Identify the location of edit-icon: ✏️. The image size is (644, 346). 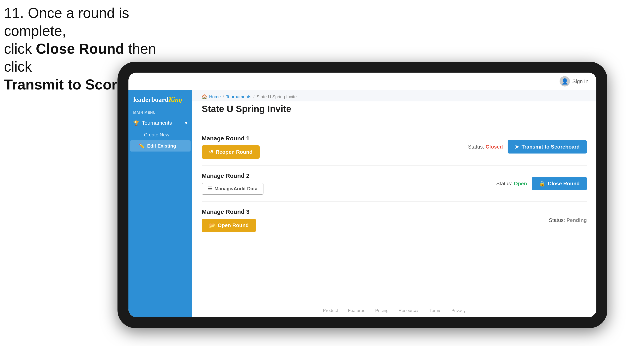
(142, 146).